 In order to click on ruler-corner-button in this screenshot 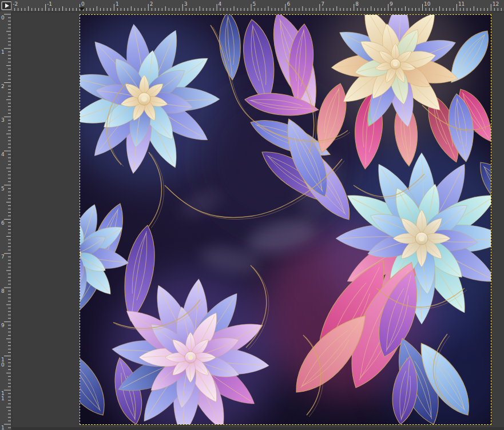, I will do `click(7, 6)`.